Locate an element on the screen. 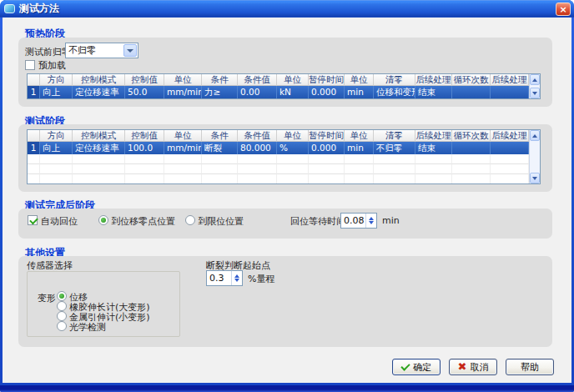 Image resolution: width=574 pixels, height=392 pixels. table-cell: 位移和变形归 is located at coordinates (395, 92).